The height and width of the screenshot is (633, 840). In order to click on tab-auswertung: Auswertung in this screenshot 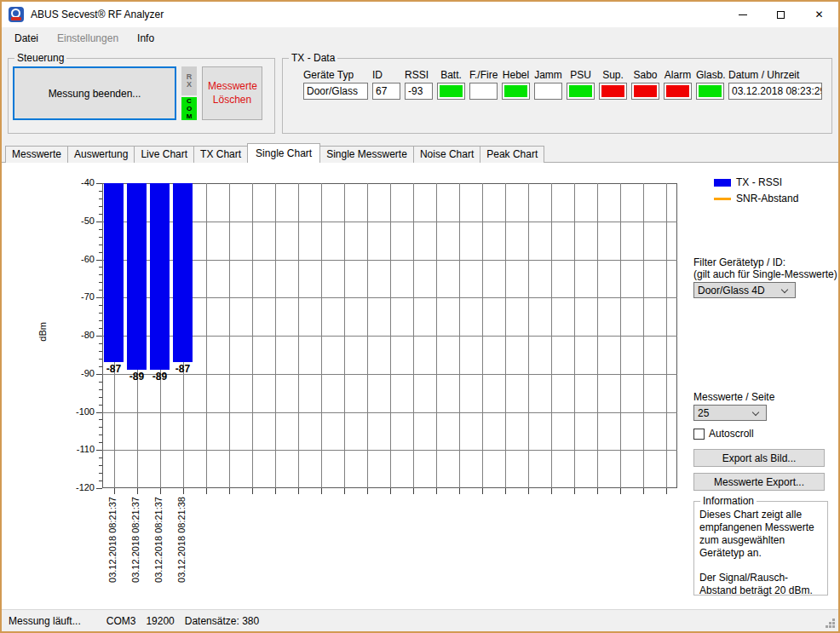, I will do `click(101, 154)`.